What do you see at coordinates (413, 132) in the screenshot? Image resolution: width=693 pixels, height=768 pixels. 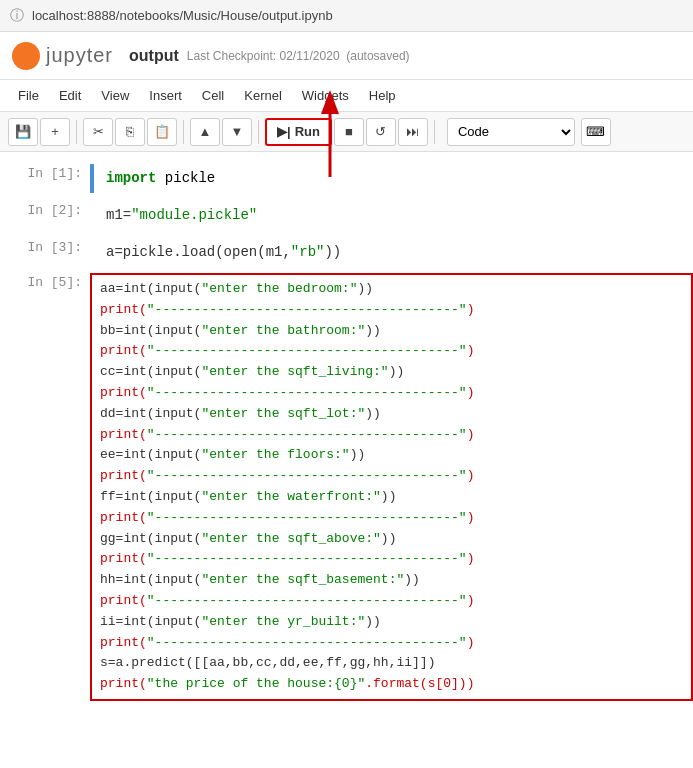 I see `fast-forward-button: ⏭` at bounding box center [413, 132].